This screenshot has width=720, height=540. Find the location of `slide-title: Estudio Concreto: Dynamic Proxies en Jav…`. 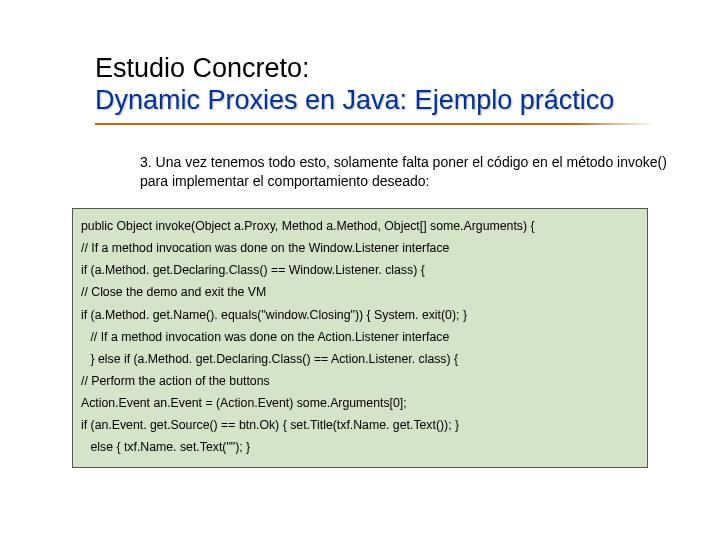

slide-title: Estudio Concreto: Dynamic Proxies en Jav… is located at coordinates (395, 88).